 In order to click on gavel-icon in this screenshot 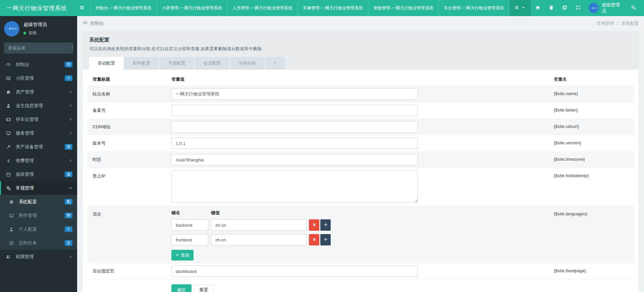, I will do `click(8, 147)`.